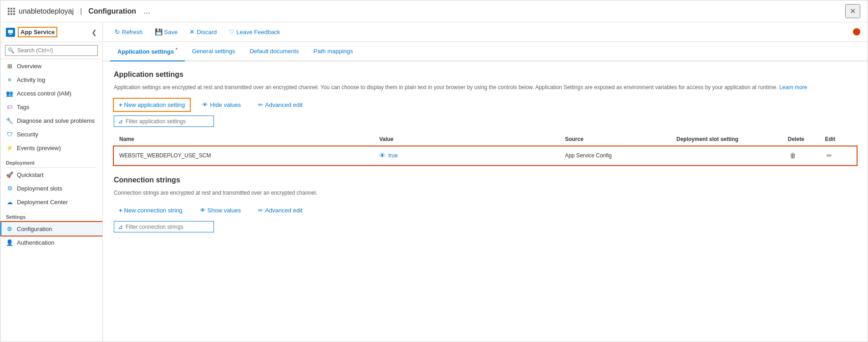 This screenshot has width=868, height=342. Describe the element at coordinates (258, 32) in the screenshot. I see `feedback-label: Leave Feedback` at that location.